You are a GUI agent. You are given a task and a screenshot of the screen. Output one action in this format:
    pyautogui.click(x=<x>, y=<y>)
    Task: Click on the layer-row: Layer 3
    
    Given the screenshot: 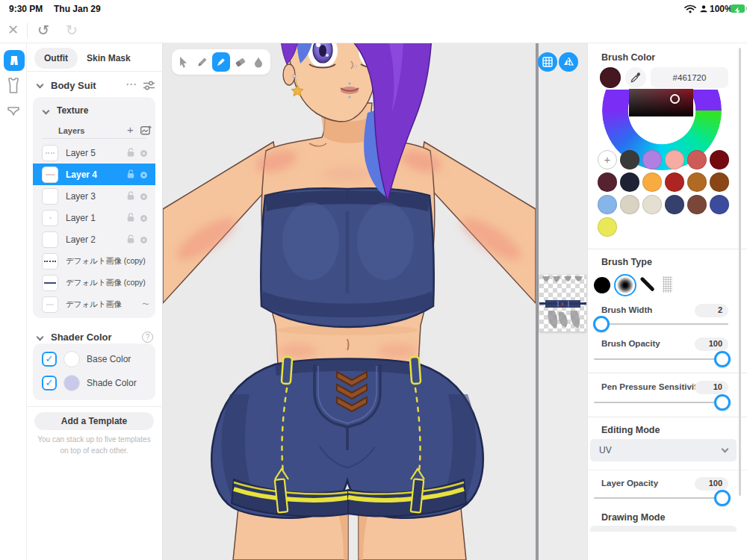 What is the action you would take?
    pyautogui.click(x=94, y=196)
    